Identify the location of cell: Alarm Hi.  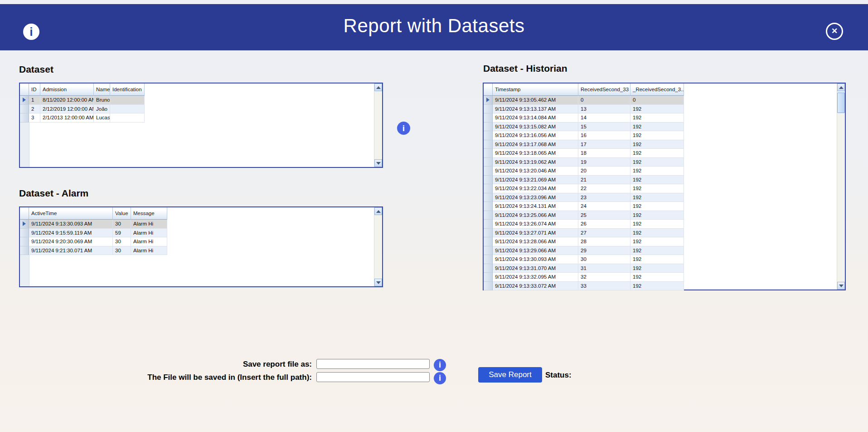
(149, 242).